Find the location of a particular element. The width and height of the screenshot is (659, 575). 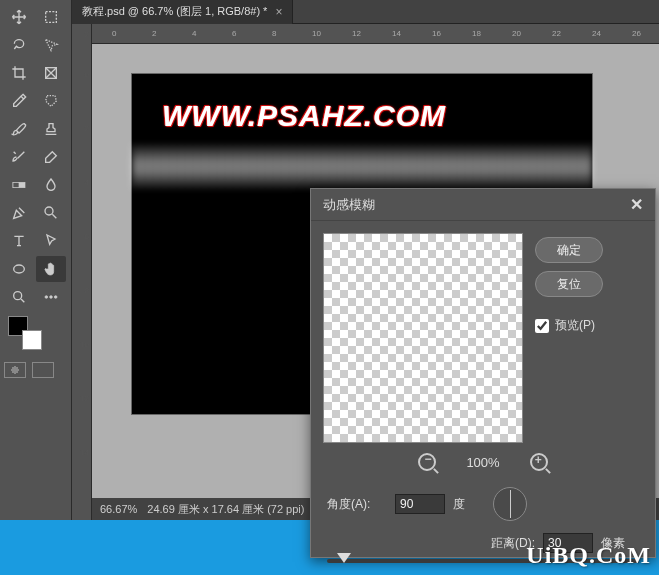

path-select-tool is located at coordinates (51, 241).